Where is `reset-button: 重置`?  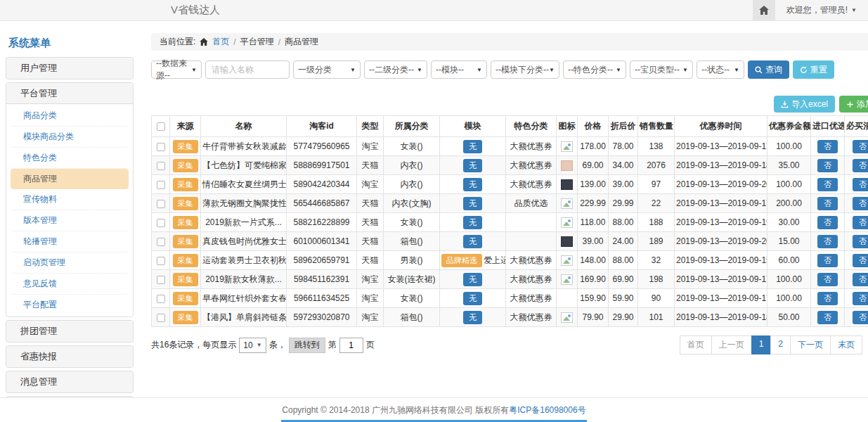
reset-button: 重置 is located at coordinates (814, 70).